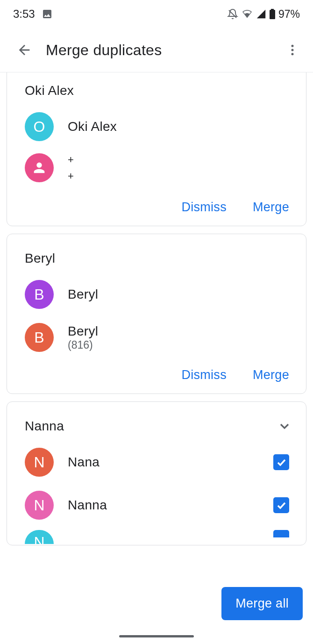 The height and width of the screenshot is (644, 313). Describe the element at coordinates (158, 294) in the screenshot. I see `contact-row: B Beryl` at that location.